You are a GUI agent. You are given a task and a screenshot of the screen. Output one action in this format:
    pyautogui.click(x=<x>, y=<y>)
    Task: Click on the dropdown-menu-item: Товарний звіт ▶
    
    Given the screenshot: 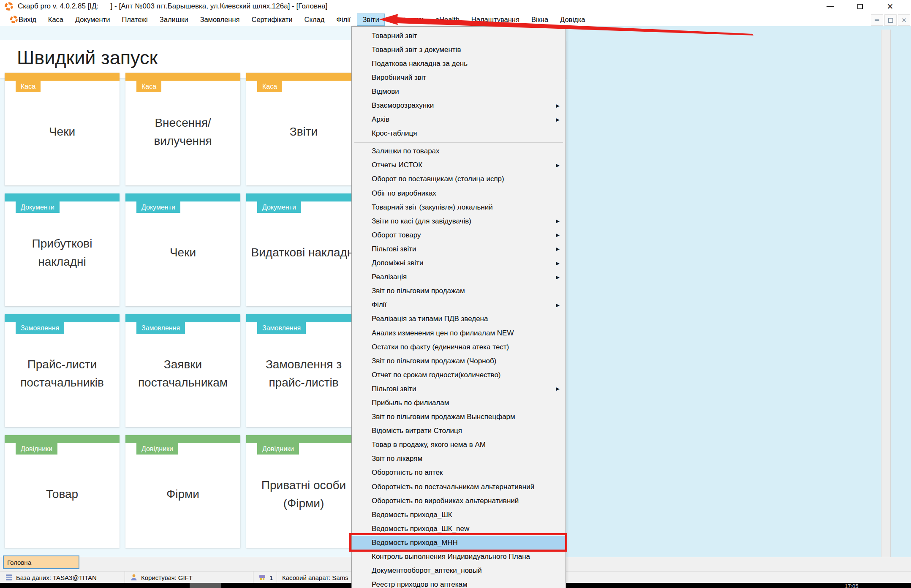 What is the action you would take?
    pyautogui.click(x=459, y=35)
    